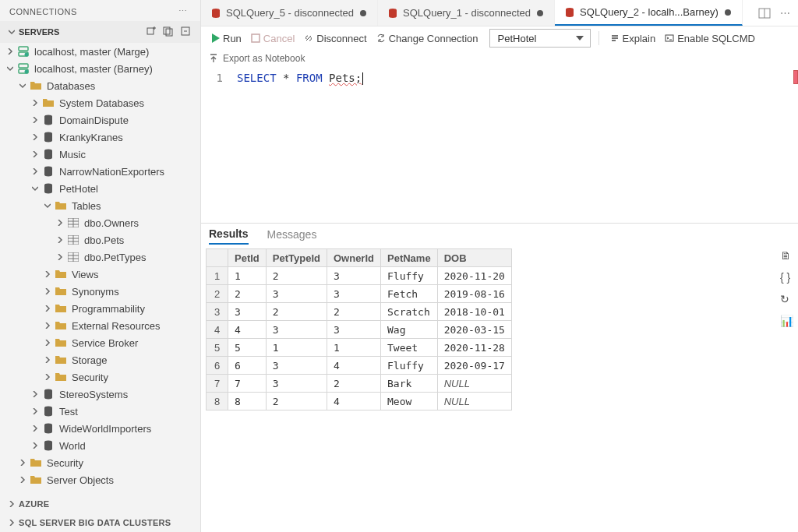 This screenshot has height=532, width=798. I want to click on disconnect-button: Disconnect, so click(335, 39).